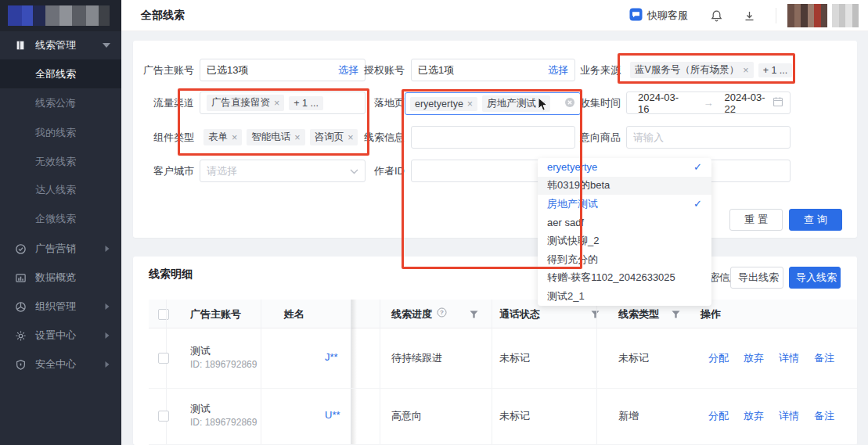 The width and height of the screenshot is (868, 445). I want to click on sidebar-item-ad-marketing: 广告营销, so click(61, 249).